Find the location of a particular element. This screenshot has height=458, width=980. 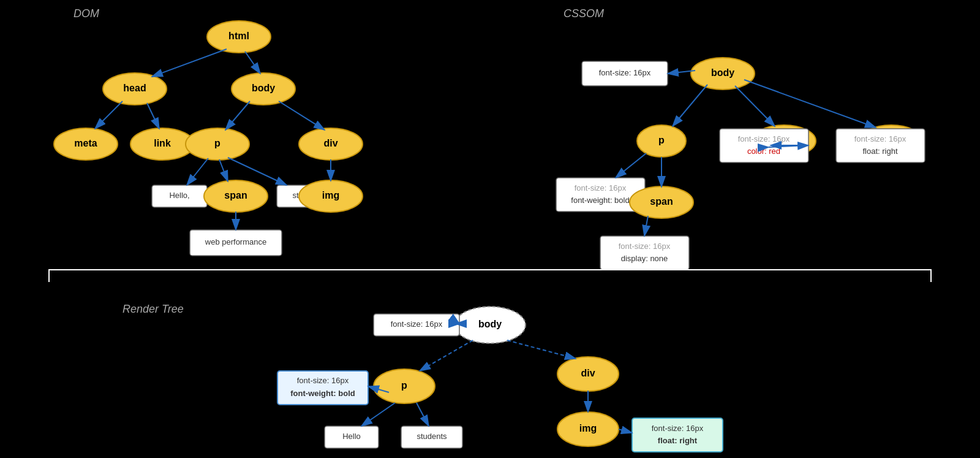

cssom-arrow-p-props is located at coordinates (631, 166).